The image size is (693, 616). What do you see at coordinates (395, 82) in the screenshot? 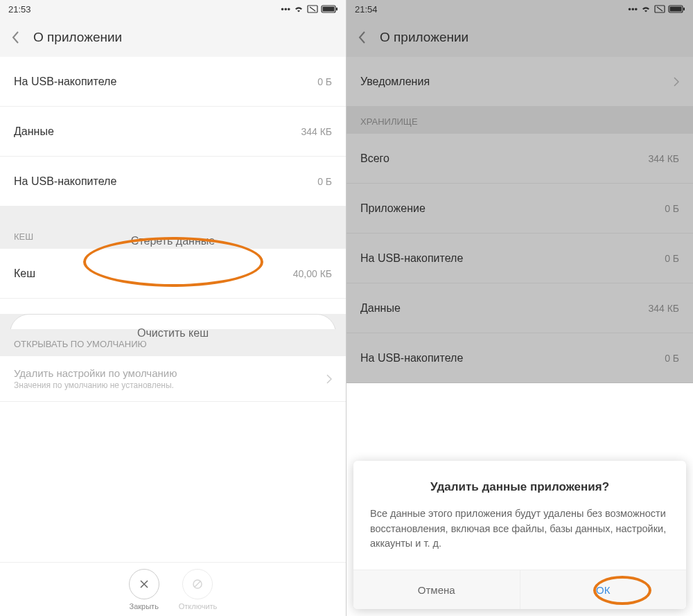
I see `row-label: Уведомления` at bounding box center [395, 82].